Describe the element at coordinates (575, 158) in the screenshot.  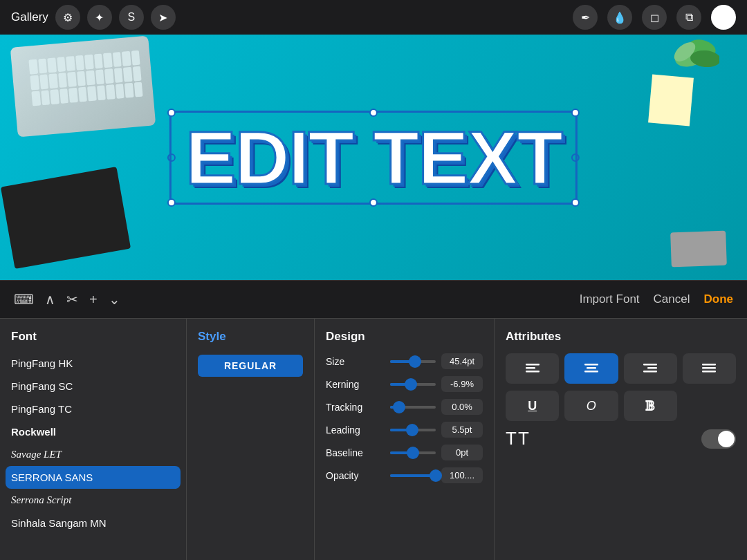
I see `handle-mr` at that location.